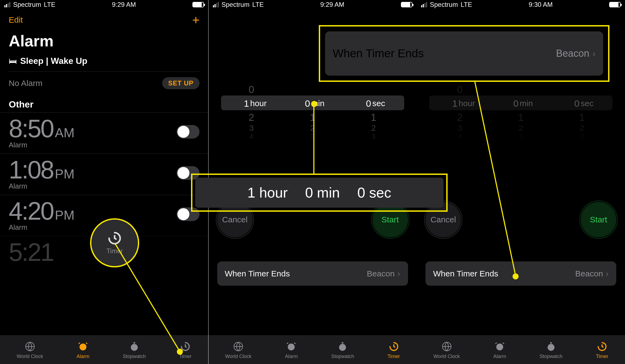 This screenshot has width=625, height=364. I want to click on sleep-section-header: Sleep | Wake Up, so click(54, 61).